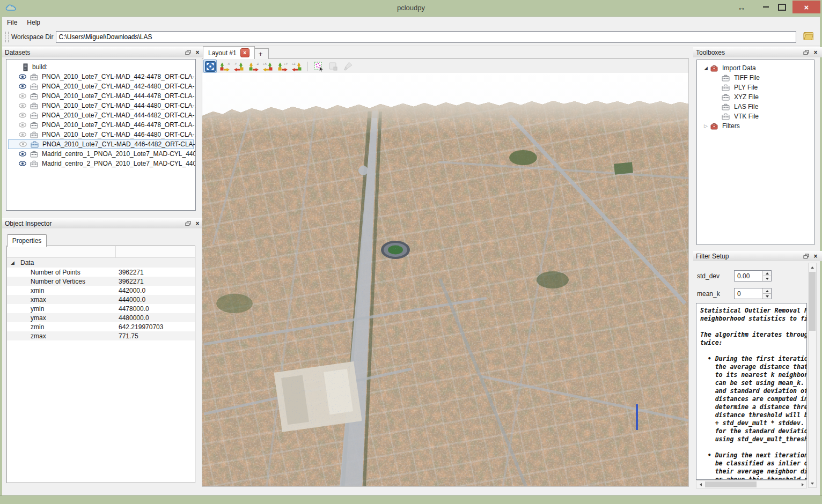  I want to click on toolboxes-dock-header: Toolboxes ×, so click(758, 53).